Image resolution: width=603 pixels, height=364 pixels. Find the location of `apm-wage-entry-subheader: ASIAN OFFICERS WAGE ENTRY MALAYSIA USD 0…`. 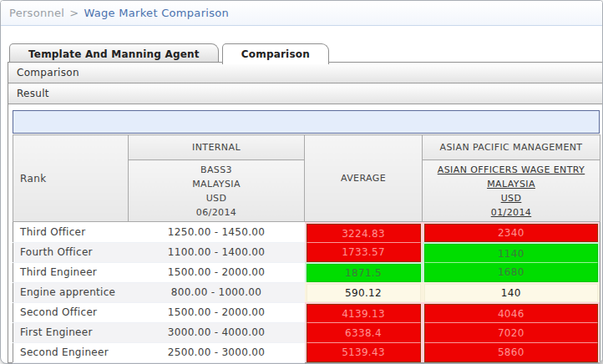

apm-wage-entry-subheader: ASIAN OFFICERS WAGE ENTRY MALAYSIA USD 0… is located at coordinates (511, 191).